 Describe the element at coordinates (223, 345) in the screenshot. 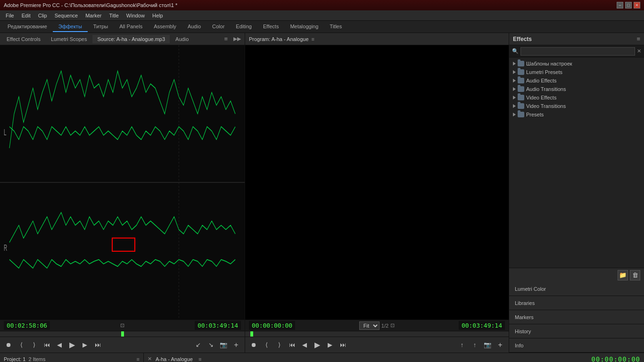

I see `export-frame-button: 📷` at that location.